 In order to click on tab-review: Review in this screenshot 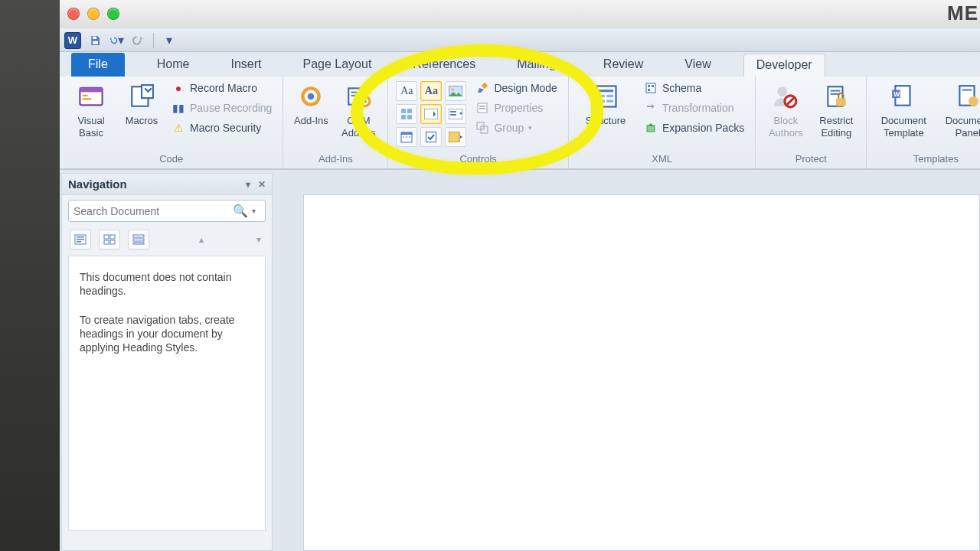, I will do `click(623, 65)`.